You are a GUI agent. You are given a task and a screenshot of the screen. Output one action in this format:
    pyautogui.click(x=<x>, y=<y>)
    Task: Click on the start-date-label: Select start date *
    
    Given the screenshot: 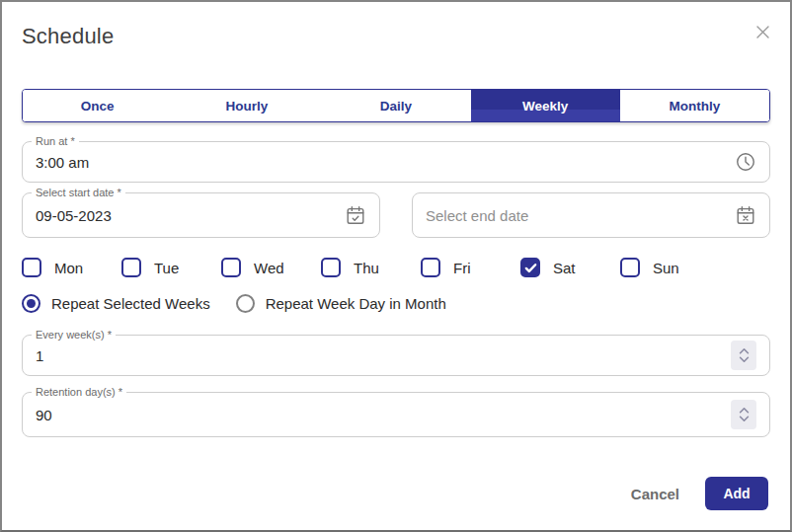 What is the action you would take?
    pyautogui.click(x=79, y=192)
    